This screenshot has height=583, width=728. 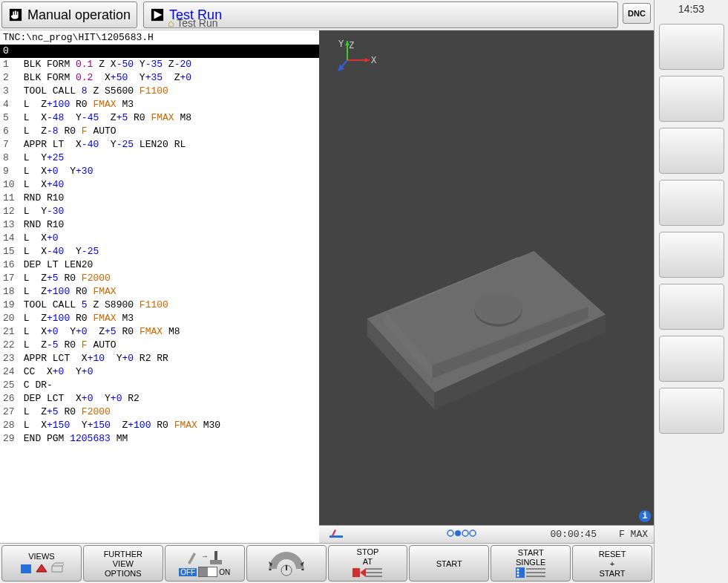 I want to click on machined-part-render, so click(x=487, y=303).